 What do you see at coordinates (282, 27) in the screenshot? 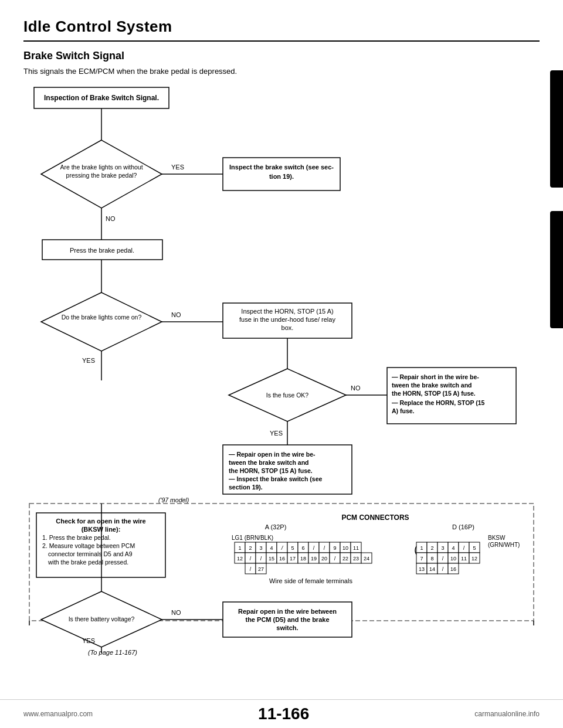
I see `page-title: Idle Control System` at bounding box center [282, 27].